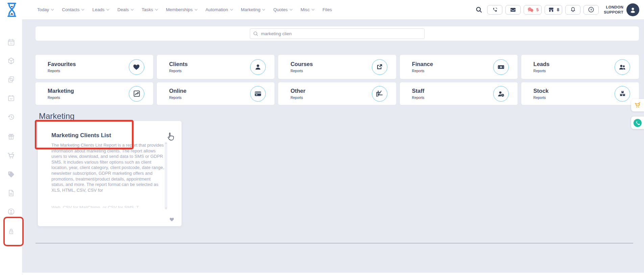  Describe the element at coordinates (580, 93) in the screenshot. I see `category-stock: StockReports` at that location.